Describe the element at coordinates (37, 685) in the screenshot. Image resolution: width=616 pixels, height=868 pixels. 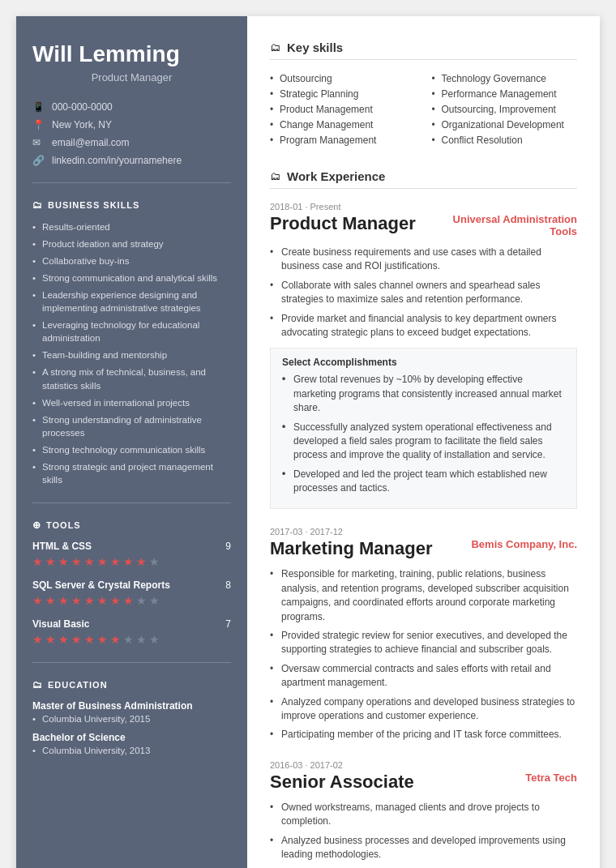
I see `edu-icon: 🗂` at that location.